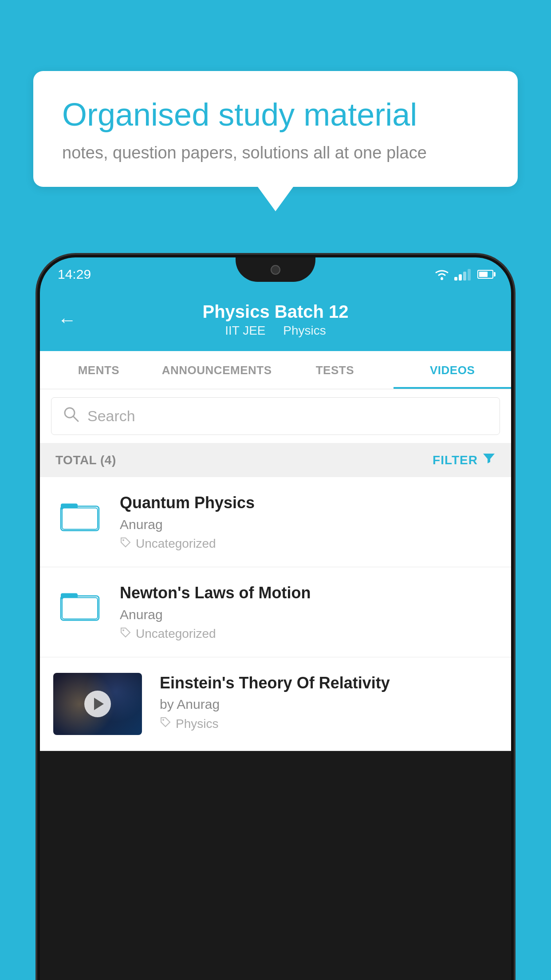 The width and height of the screenshot is (551, 980). I want to click on play-button, so click(98, 704).